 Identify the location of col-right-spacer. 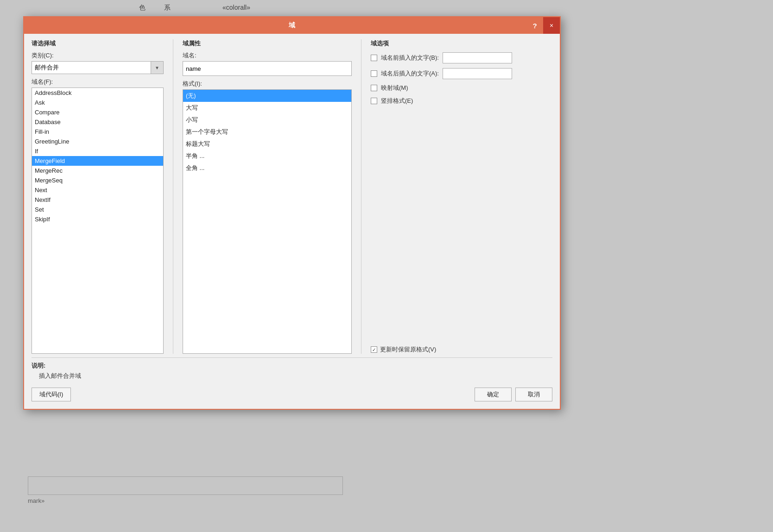
(462, 225).